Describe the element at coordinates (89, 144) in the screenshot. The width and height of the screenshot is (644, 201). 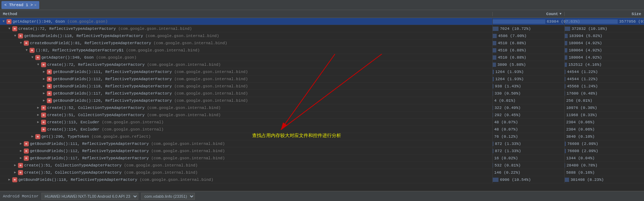
I see `method-name: getBoundFields():111, ReflectiveTypeAdap…` at that location.